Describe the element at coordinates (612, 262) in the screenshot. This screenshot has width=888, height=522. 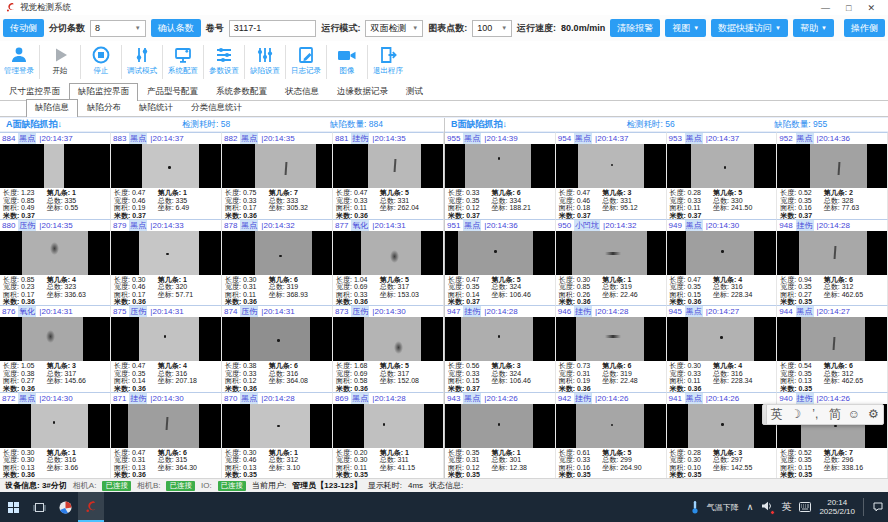
I see `defect-cell-950: 950小凹坑|20:14:32长度: 0.30宽度: 0.85面积: 0.26米…` at that location.